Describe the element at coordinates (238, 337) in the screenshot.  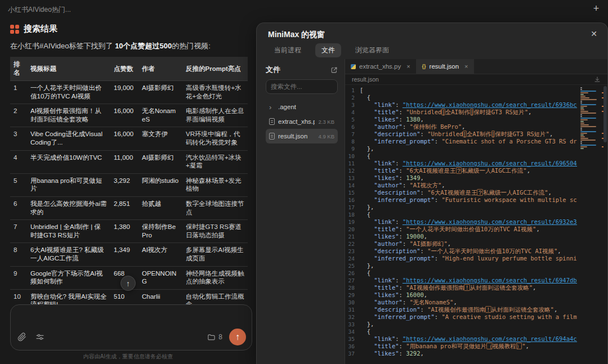
I see `send-button: ↑` at that location.